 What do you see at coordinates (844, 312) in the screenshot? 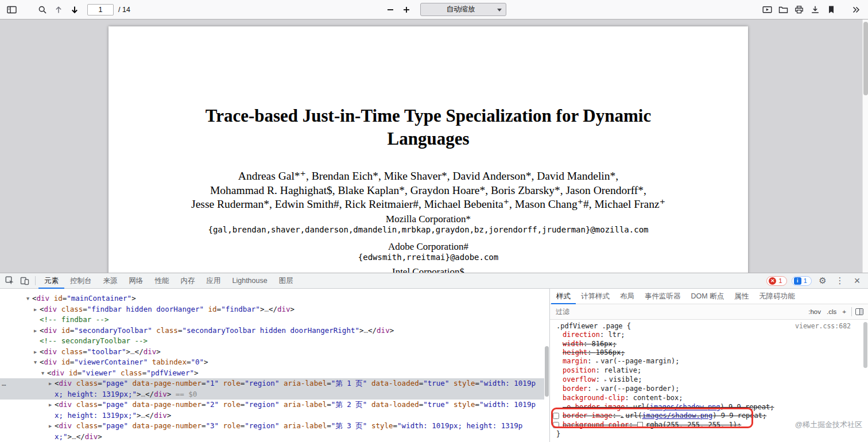
I see `state-toggle-button: +` at bounding box center [844, 312].